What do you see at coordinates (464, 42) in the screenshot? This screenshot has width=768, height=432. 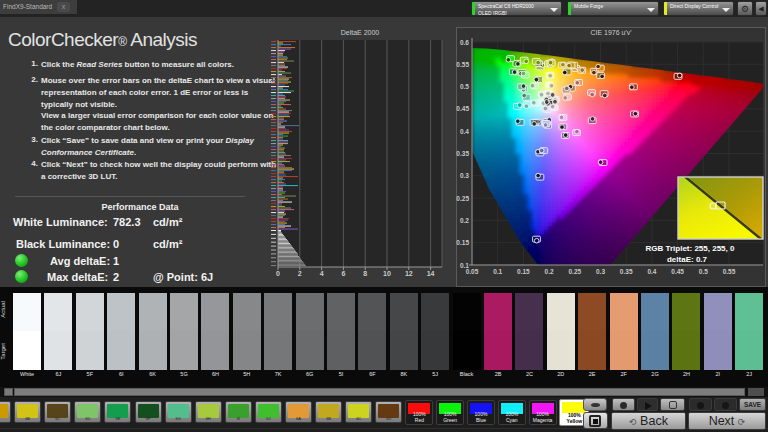 I see `svg-text: 0.6` at bounding box center [464, 42].